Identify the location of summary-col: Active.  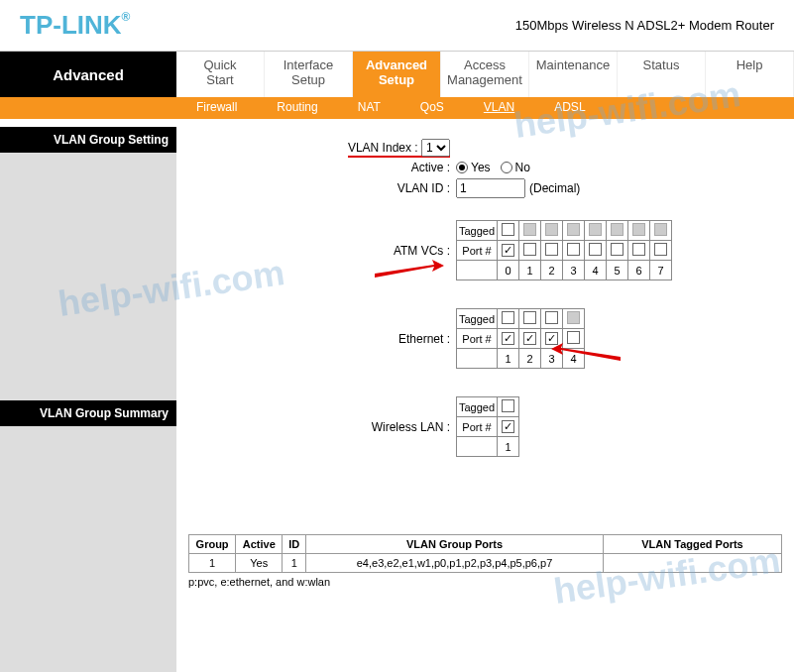
(260, 545).